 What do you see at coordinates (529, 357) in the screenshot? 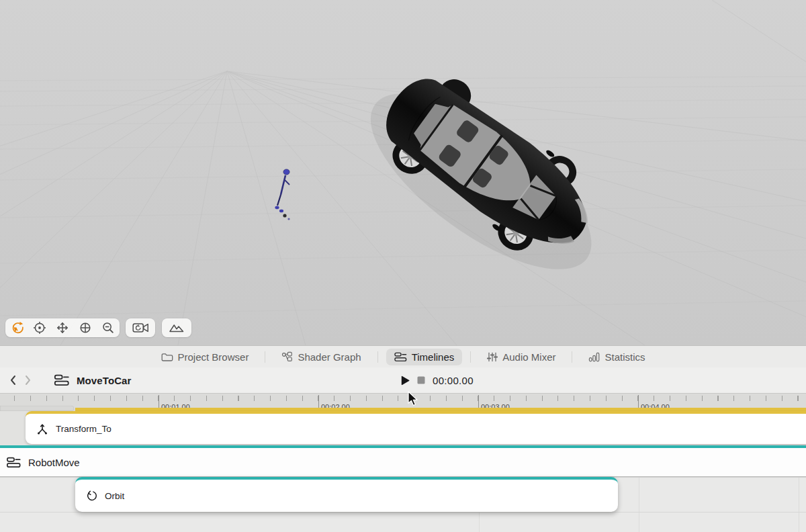
I see `tab-label: Audio Mixer` at bounding box center [529, 357].